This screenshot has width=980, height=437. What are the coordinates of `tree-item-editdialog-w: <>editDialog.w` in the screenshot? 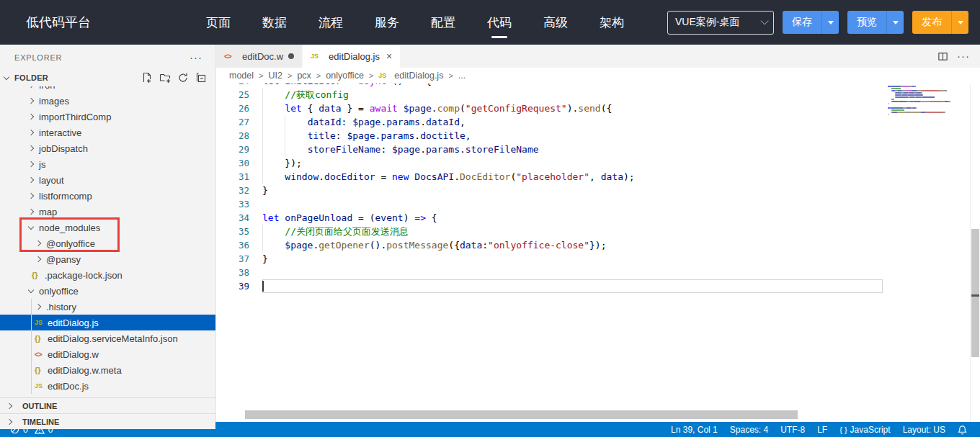 It's located at (108, 354).